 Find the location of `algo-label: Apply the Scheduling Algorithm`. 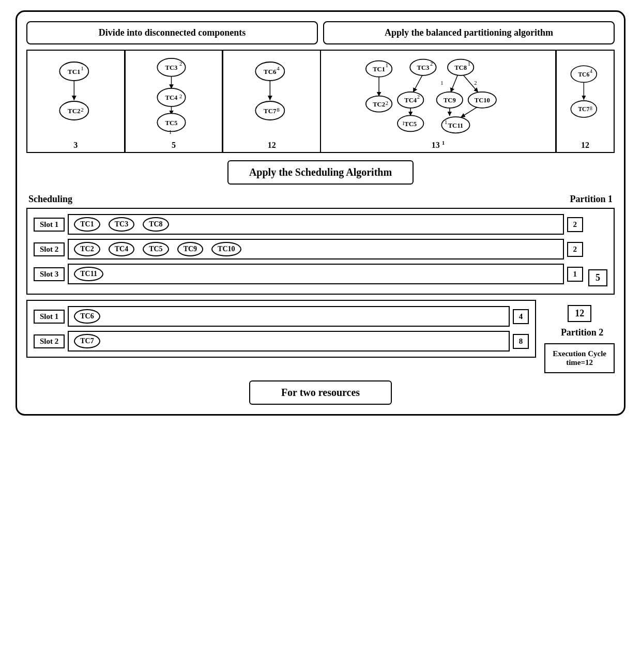

algo-label: Apply the Scheduling Algorithm is located at coordinates (320, 172).